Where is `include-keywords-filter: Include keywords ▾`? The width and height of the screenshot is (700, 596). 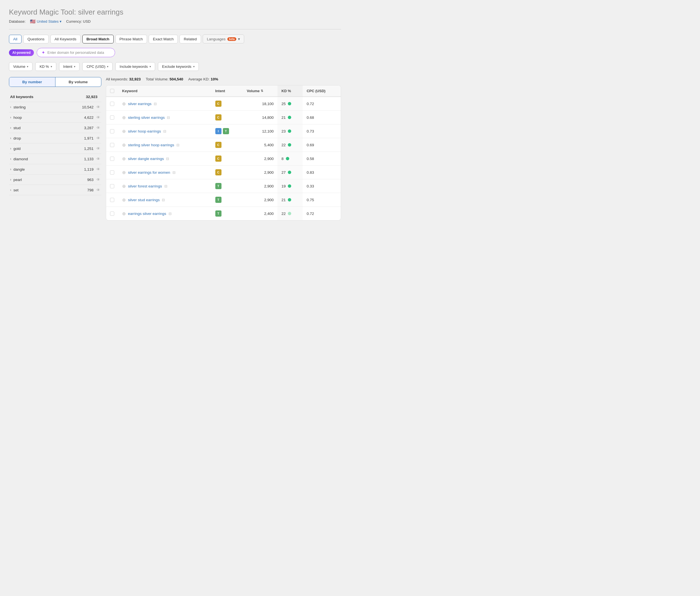
include-keywords-filter: Include keywords ▾ is located at coordinates (135, 67).